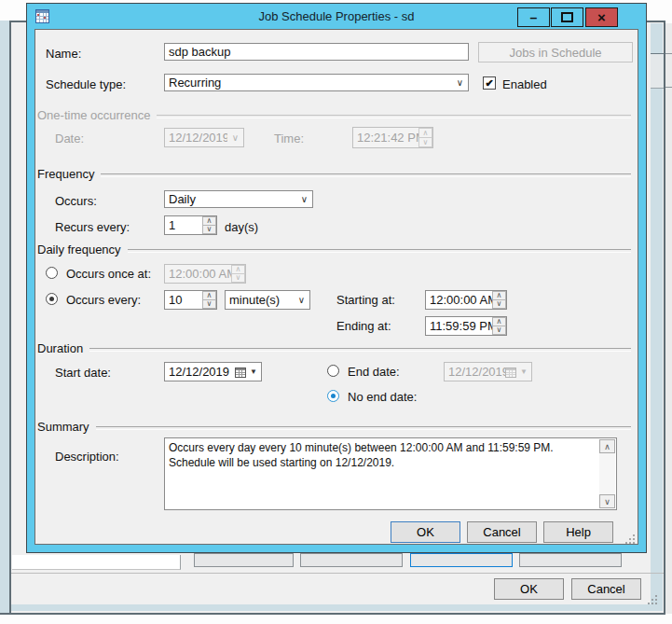 The width and height of the screenshot is (672, 624). I want to click on one-time-occurrence-title: One-time occurrence, so click(93, 116).